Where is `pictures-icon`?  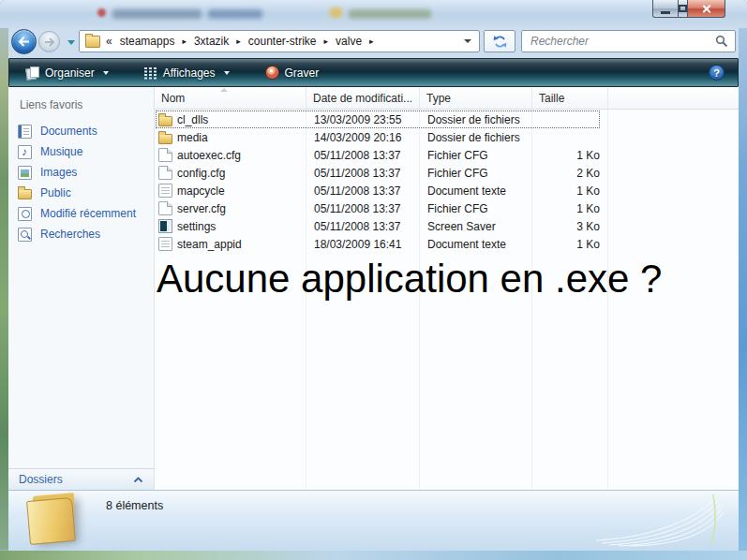
pictures-icon is located at coordinates (24, 172).